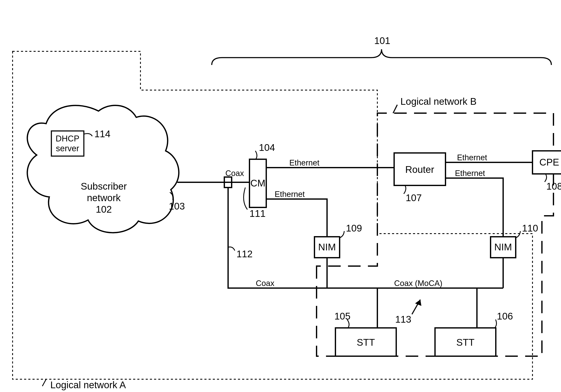  What do you see at coordinates (290, 194) in the screenshot?
I see `eth-cm-nim: Ethernet` at bounding box center [290, 194].